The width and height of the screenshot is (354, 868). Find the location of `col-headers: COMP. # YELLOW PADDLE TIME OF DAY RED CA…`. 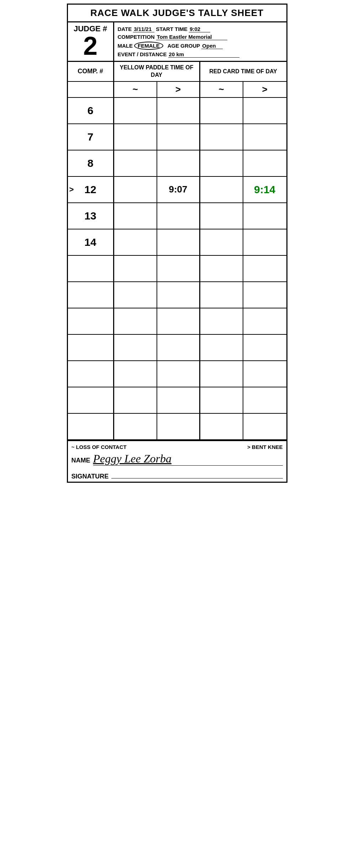

col-headers: COMP. # YELLOW PADDLE TIME OF DAY RED CA… is located at coordinates (177, 72).